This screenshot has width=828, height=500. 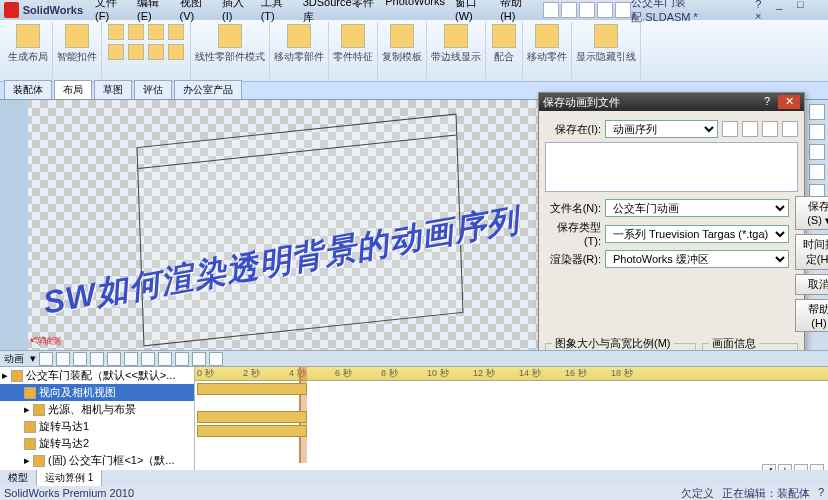 I want to click on options-icon, so click(x=623, y=10).